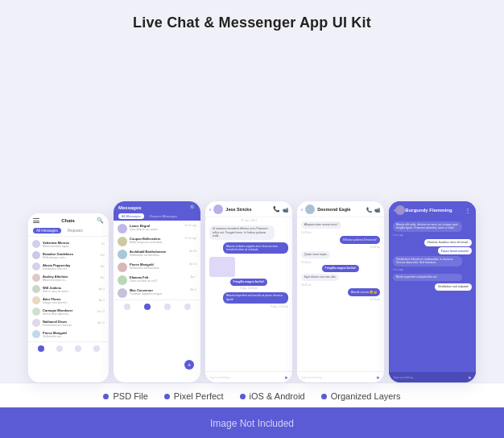 The image size is (504, 438). What do you see at coordinates (60, 349) in the screenshot?
I see `nav-call` at bounding box center [60, 349].